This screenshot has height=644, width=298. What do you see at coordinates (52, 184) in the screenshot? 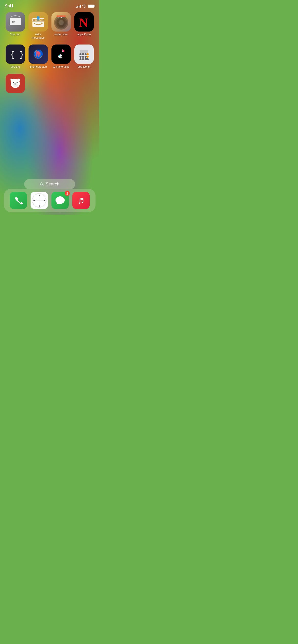
I see `search-label: Search` at bounding box center [52, 184].